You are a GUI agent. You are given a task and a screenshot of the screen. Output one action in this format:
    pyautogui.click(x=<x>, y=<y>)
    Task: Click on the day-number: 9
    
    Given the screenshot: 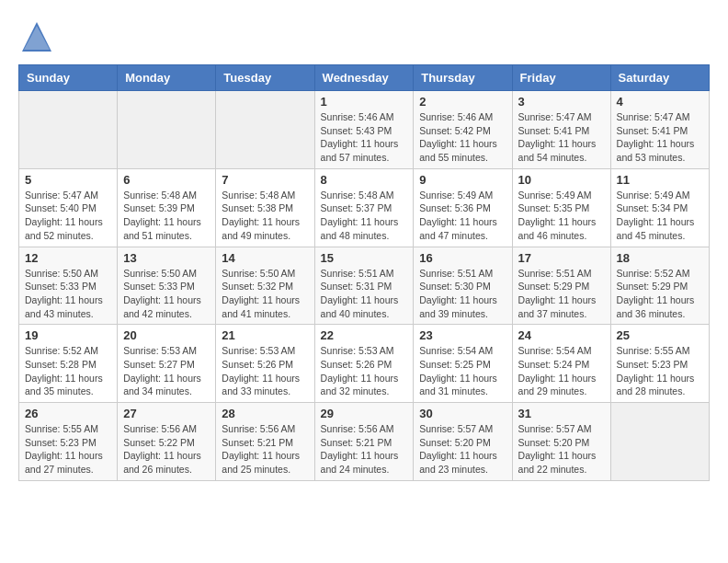 What is the action you would take?
    pyautogui.click(x=462, y=180)
    